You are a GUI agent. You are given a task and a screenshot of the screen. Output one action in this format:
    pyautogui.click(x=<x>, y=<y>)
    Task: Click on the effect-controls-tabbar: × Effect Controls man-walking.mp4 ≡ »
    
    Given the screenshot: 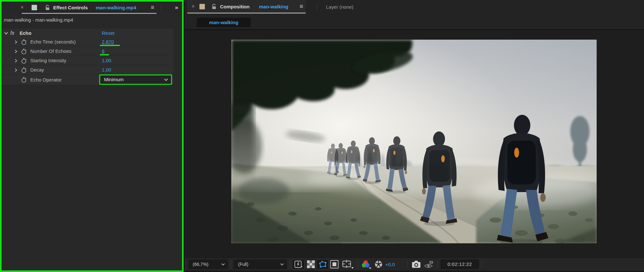 What is the action you would take?
    pyautogui.click(x=92, y=8)
    